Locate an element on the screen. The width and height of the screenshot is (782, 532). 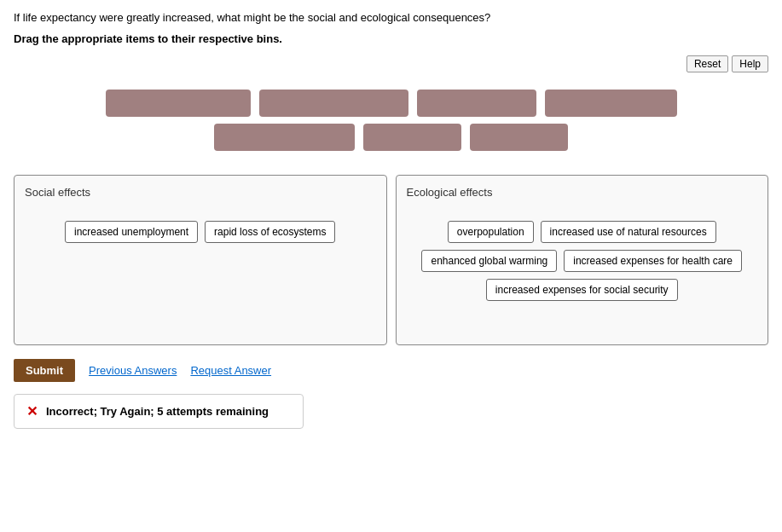
instruction-text: Drag the appropriate items to their resp… is located at coordinates (391, 39).